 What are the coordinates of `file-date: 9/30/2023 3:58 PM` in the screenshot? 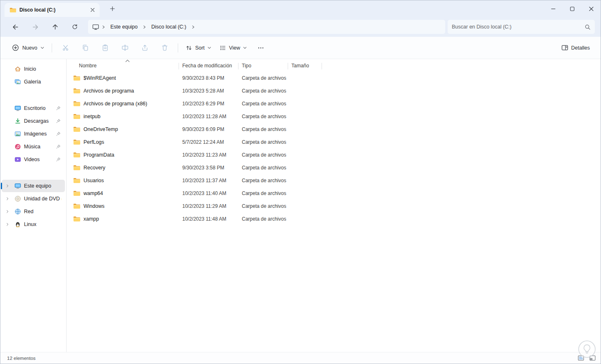 It's located at (209, 168).